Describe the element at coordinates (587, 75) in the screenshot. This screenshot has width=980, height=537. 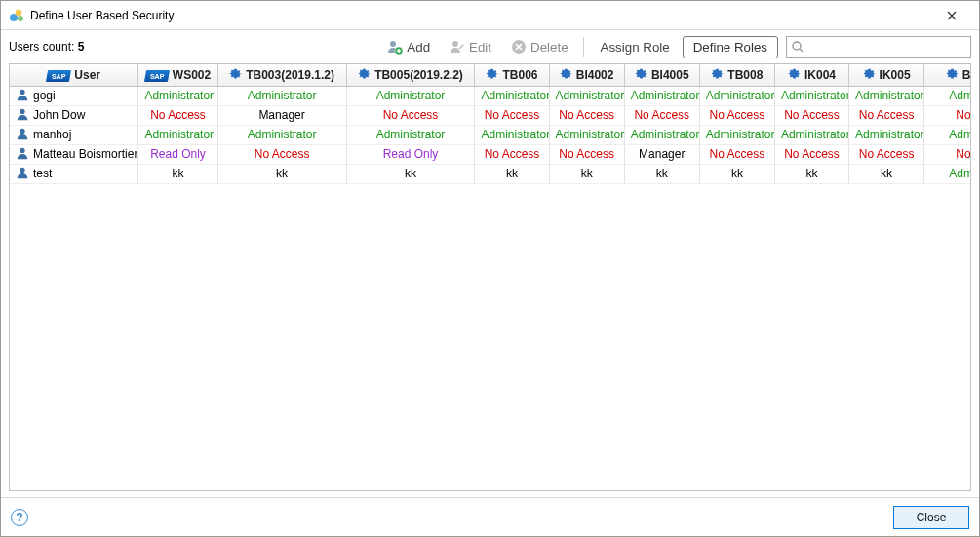
I see `column-header-bi4002: BI4002` at that location.